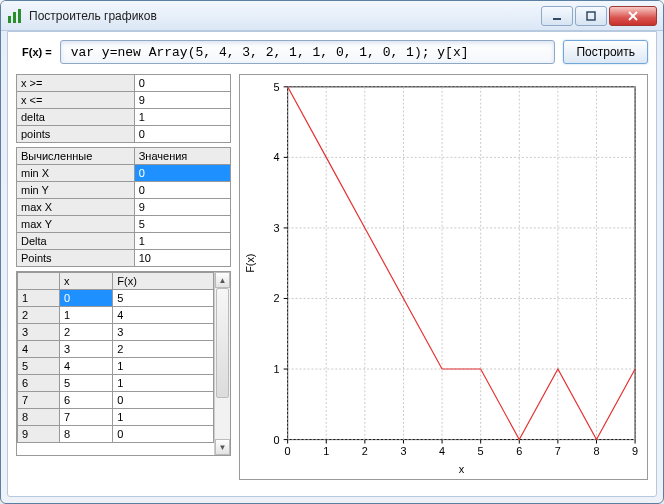  What do you see at coordinates (39, 316) in the screenshot?
I see `row-index: 2` at bounding box center [39, 316].